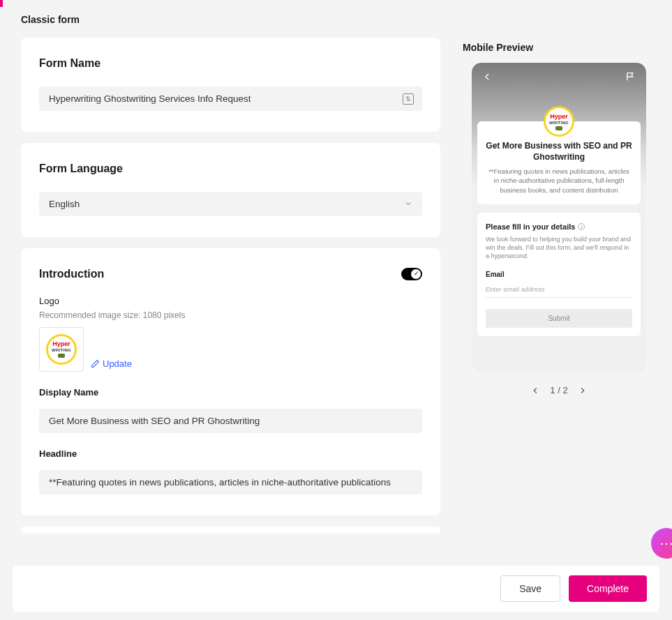  I want to click on preview-form-card: Please fill in your details i We look fo…, so click(559, 274).